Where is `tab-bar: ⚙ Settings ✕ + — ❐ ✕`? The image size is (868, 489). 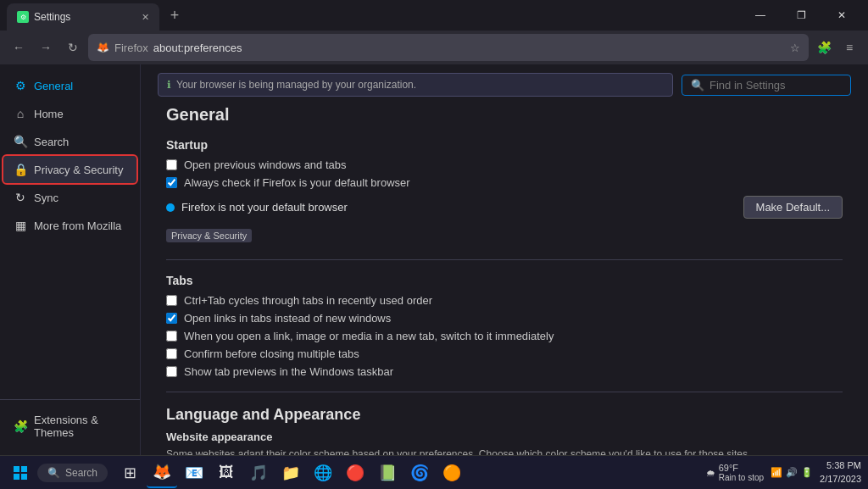 tab-bar: ⚙ Settings ✕ + — ❐ ✕ is located at coordinates (434, 15).